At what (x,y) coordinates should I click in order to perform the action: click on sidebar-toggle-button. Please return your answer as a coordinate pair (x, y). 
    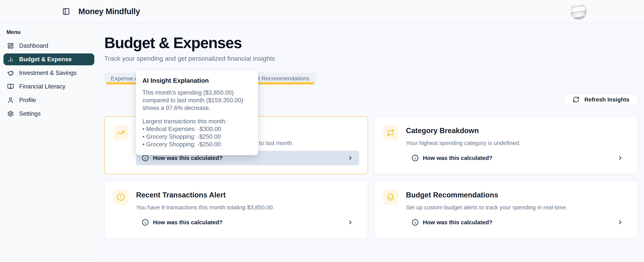
    Looking at the image, I should click on (66, 11).